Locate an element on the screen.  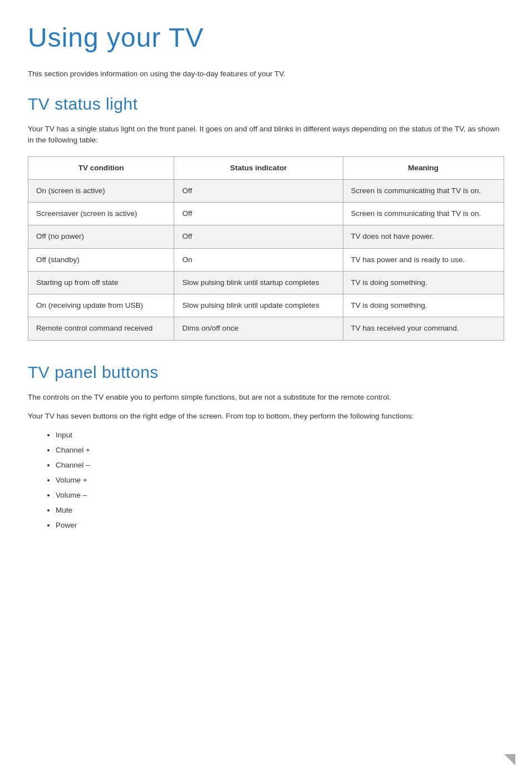
col-header-meaning: Meaning is located at coordinates (423, 168).